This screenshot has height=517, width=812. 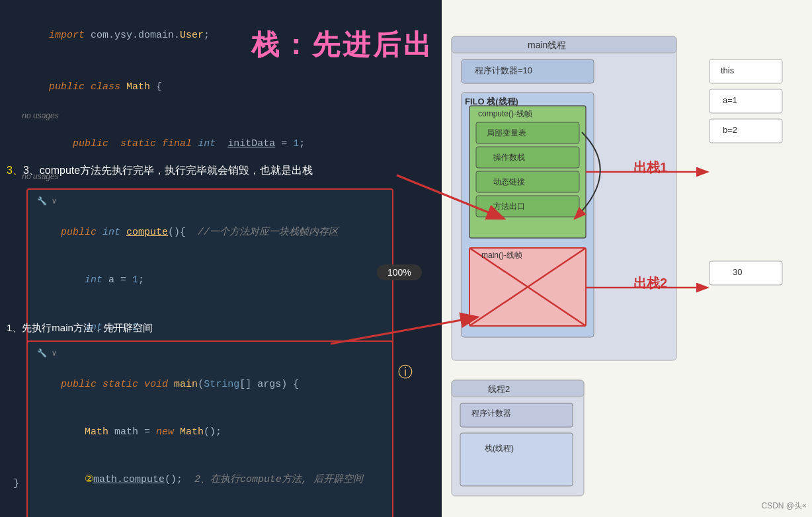 I want to click on box-b: b=2, so click(x=730, y=130).